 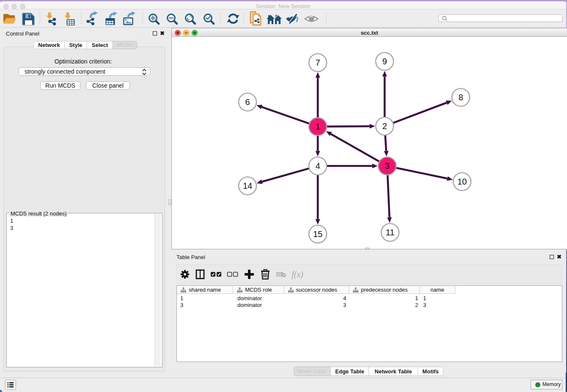 What do you see at coordinates (387, 166) in the screenshot?
I see `svg-text: 3` at bounding box center [387, 166].